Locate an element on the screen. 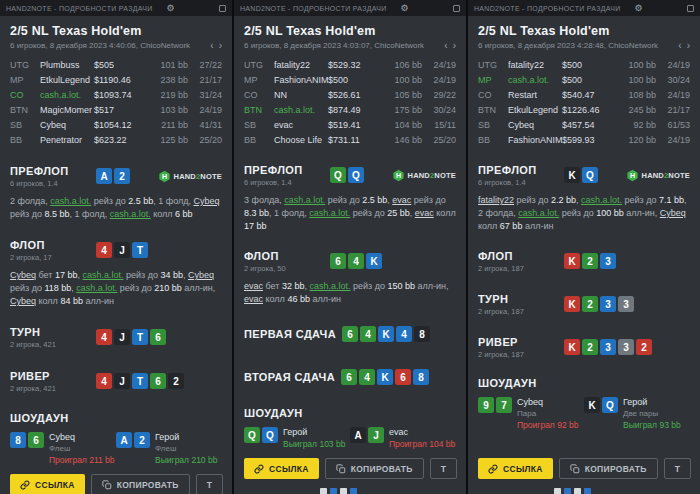 The height and width of the screenshot is (494, 700). player-name: Plumbuss is located at coordinates (67, 65).